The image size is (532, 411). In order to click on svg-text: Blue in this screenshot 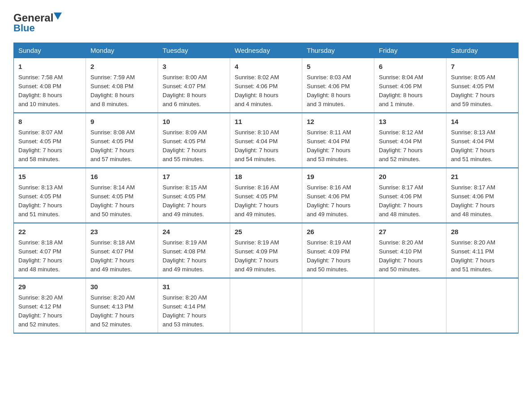, I will do `click(24, 28)`.